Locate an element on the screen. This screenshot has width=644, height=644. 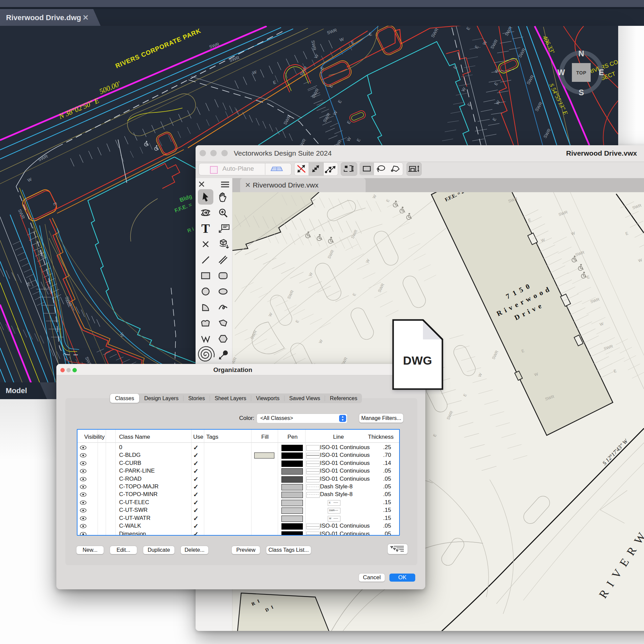
svg-text: R i is located at coordinates (191, 229).